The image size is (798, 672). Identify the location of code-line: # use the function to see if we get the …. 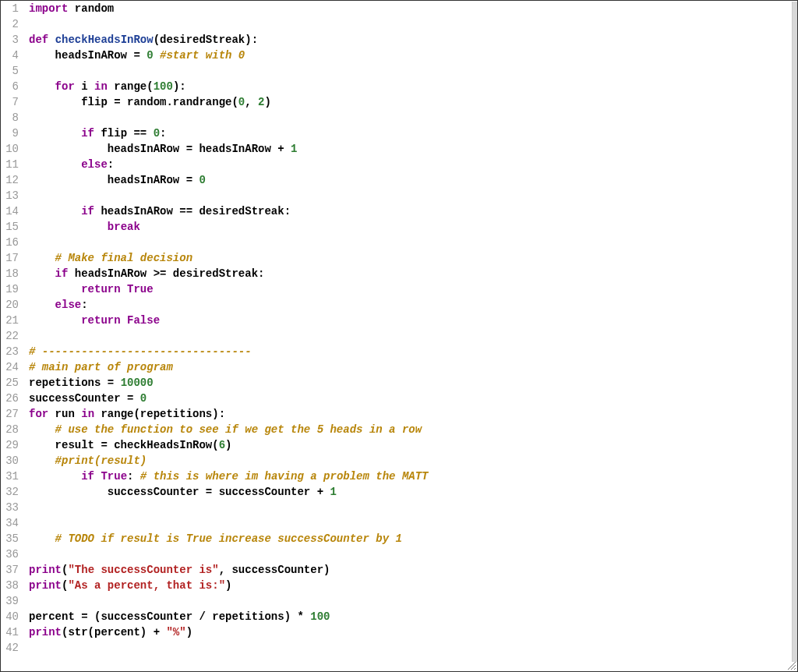
(413, 430).